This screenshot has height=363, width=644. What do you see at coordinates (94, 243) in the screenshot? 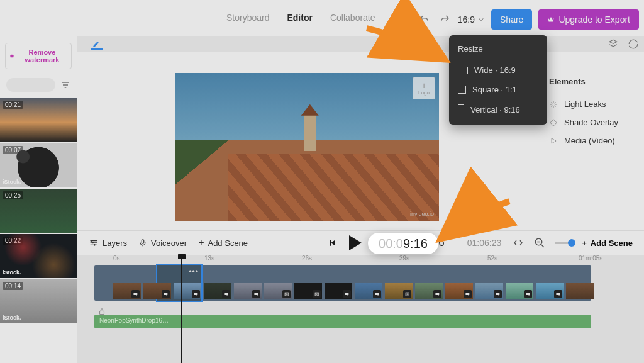
I see `layers-icon` at bounding box center [94, 243].